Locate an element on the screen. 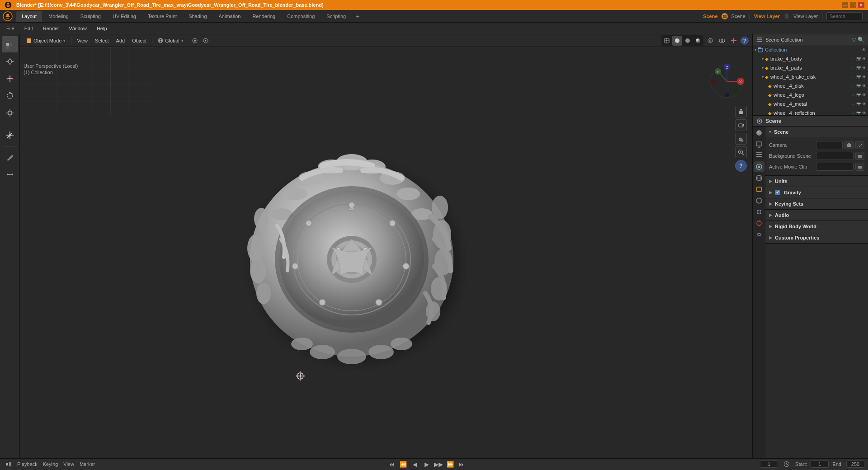  hand-tool-btn is located at coordinates (741, 139).